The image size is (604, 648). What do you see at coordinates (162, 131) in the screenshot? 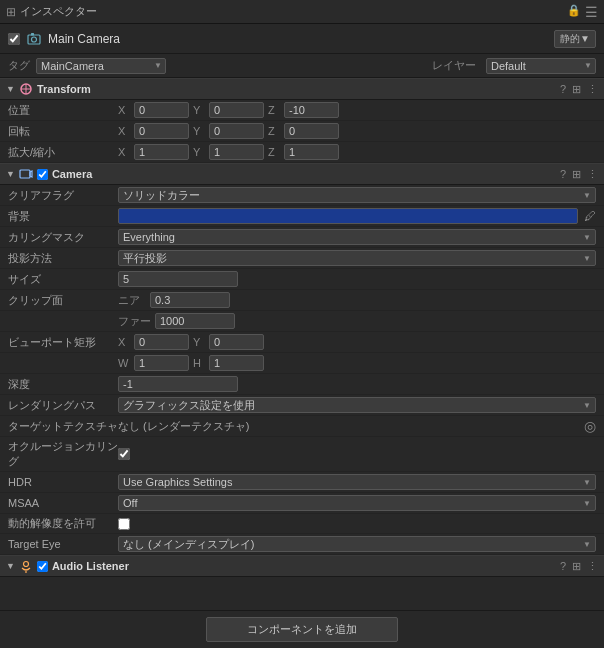
I see `rot-x-input` at bounding box center [162, 131].